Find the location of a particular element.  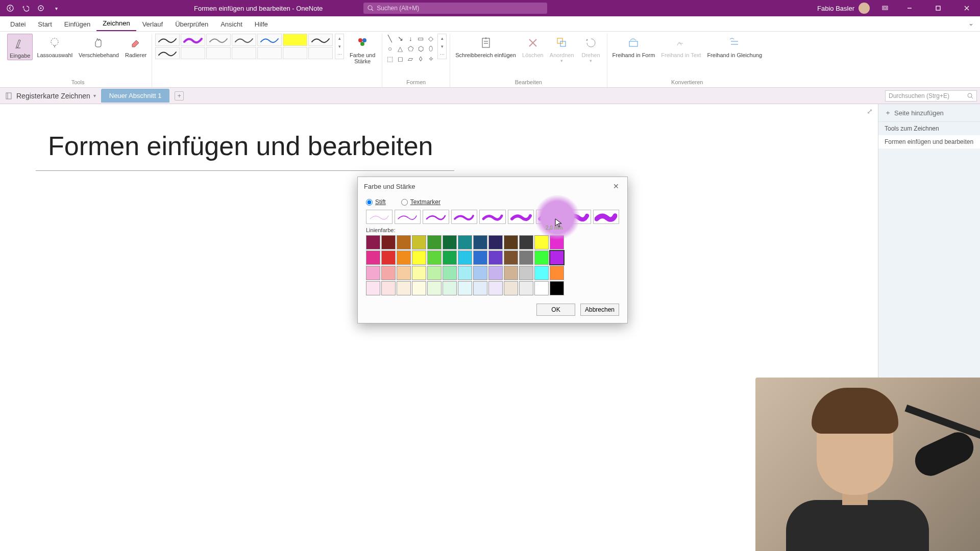

menu-tab-verlauf: Verlauf is located at coordinates (153, 24).